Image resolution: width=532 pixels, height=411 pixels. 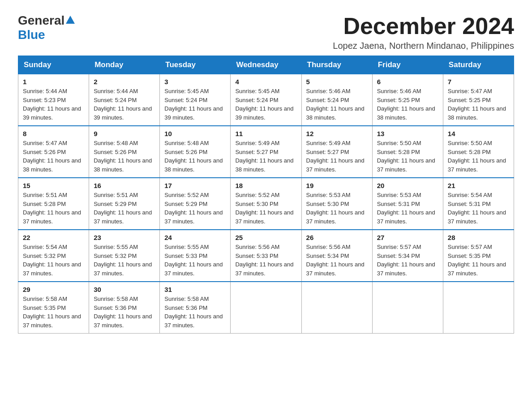 I want to click on page-header: General Blue December 2024 Lopez Jaena, …, so click(x=266, y=32).